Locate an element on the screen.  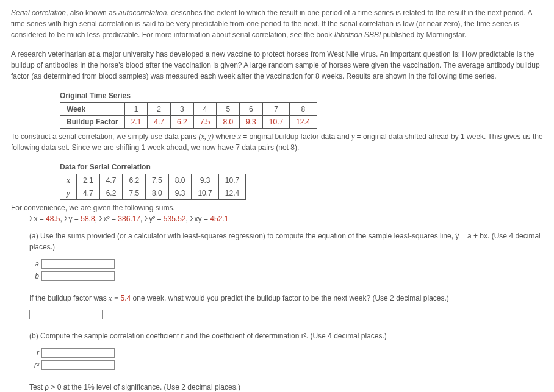
sums-line: Σx = 48.5, Σy = 58.8, Σx² = 386.17, Σy² … is located at coordinates (286, 219).